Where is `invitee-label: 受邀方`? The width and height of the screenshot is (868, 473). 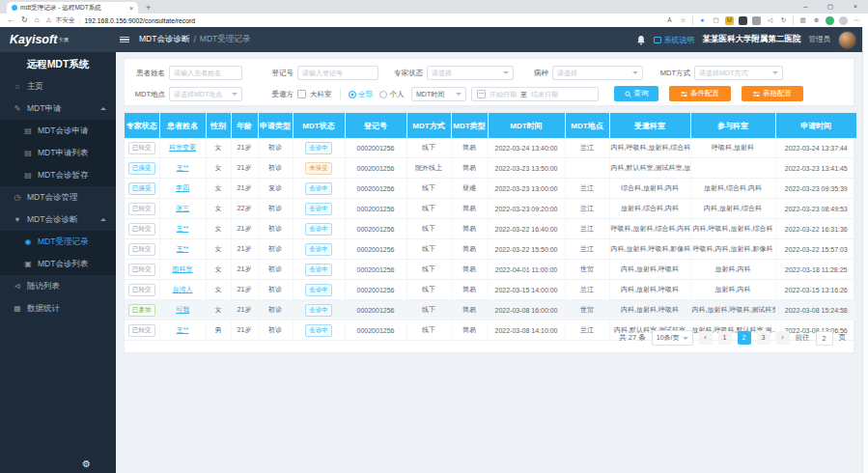
invitee-label: 受邀方 is located at coordinates (280, 95).